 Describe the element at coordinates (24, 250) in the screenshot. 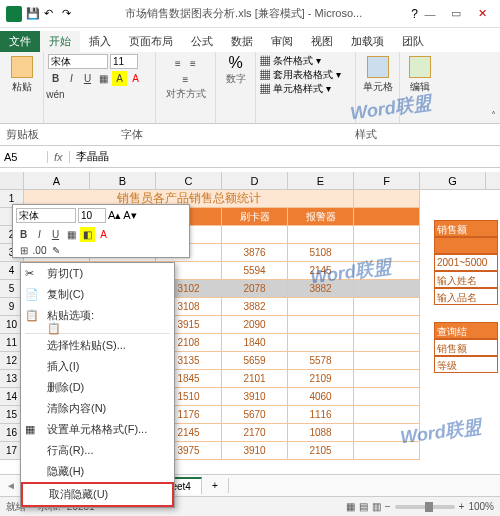

I see `mini-merge-icon: ⊞` at that location.